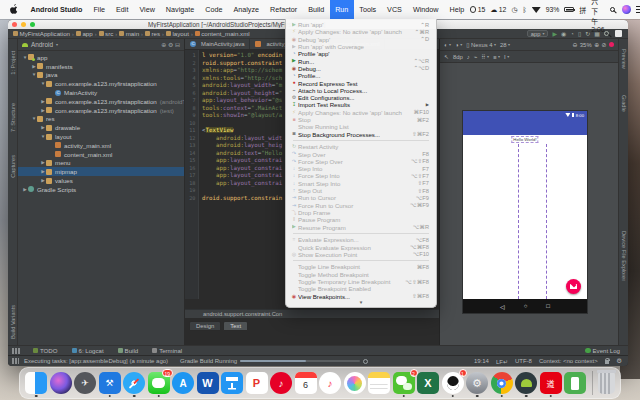  I want to click on tree-item-app: ▼app, so click(101, 58).